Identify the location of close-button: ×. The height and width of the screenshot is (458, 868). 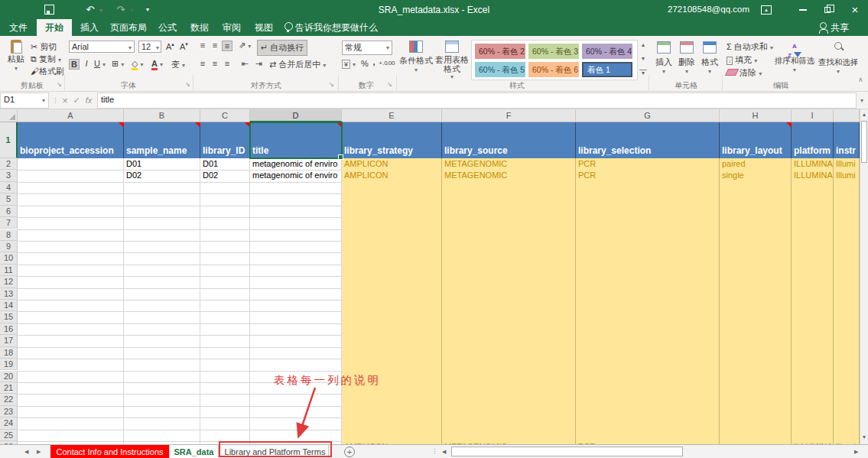
(855, 9).